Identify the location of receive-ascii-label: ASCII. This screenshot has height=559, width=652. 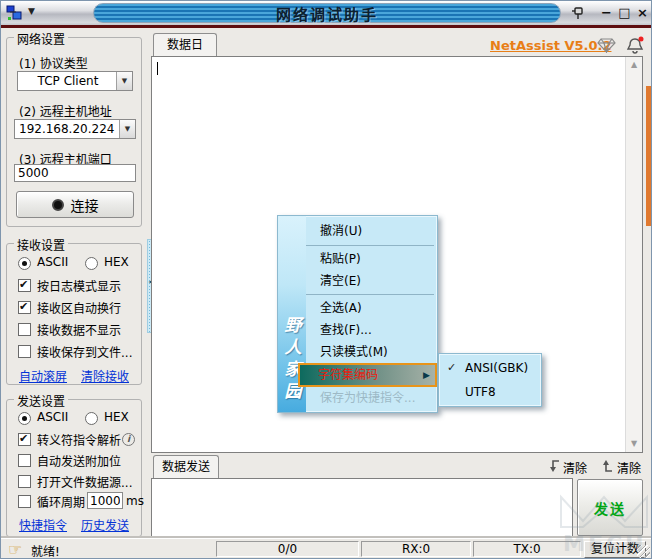
(52, 262).